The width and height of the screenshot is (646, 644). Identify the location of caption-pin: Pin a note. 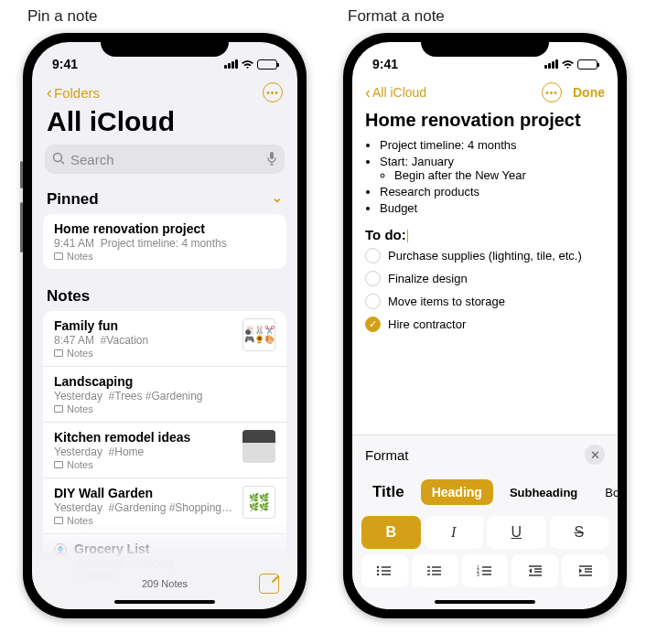
(62, 16).